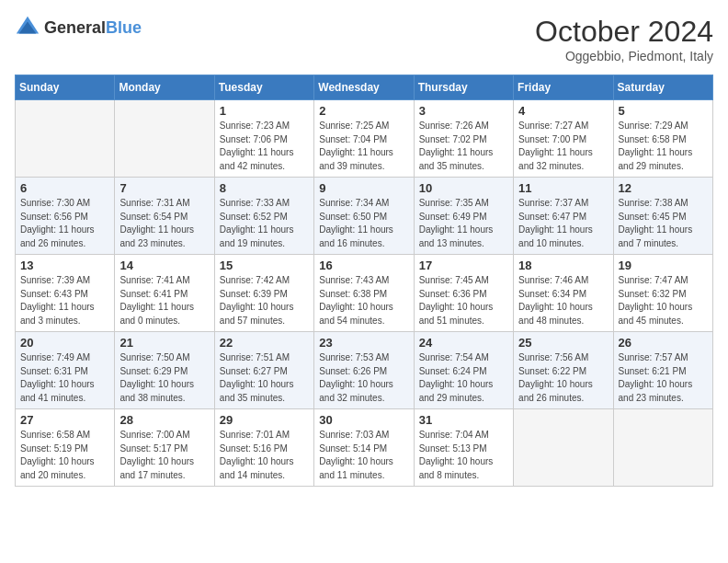 The image size is (728, 563). What do you see at coordinates (664, 265) in the screenshot?
I see `day-number: 19` at bounding box center [664, 265].